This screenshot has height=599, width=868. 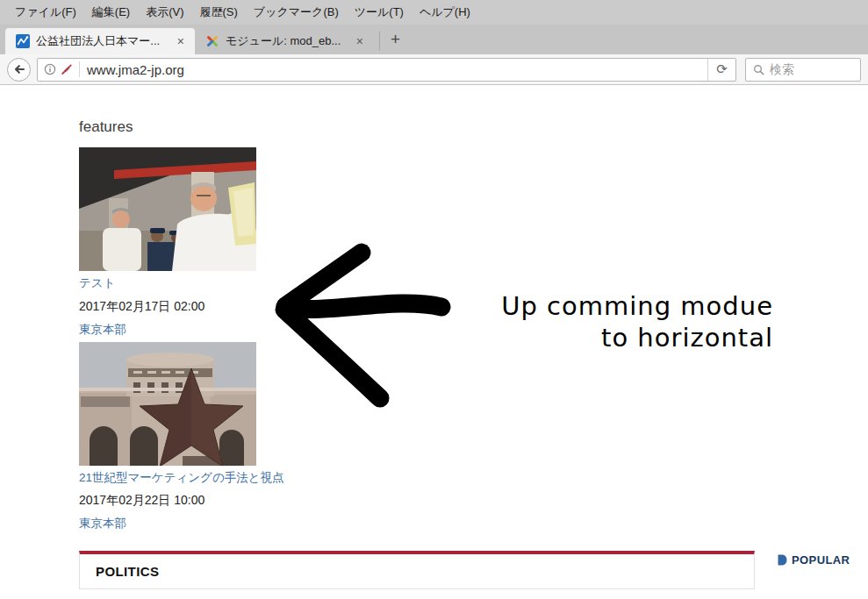 What do you see at coordinates (434, 12) in the screenshot?
I see `menu-bar: ファイル(F) 編集(E) 表示(V) 履歴(S) ブックマーク(B) ツール(…` at bounding box center [434, 12].